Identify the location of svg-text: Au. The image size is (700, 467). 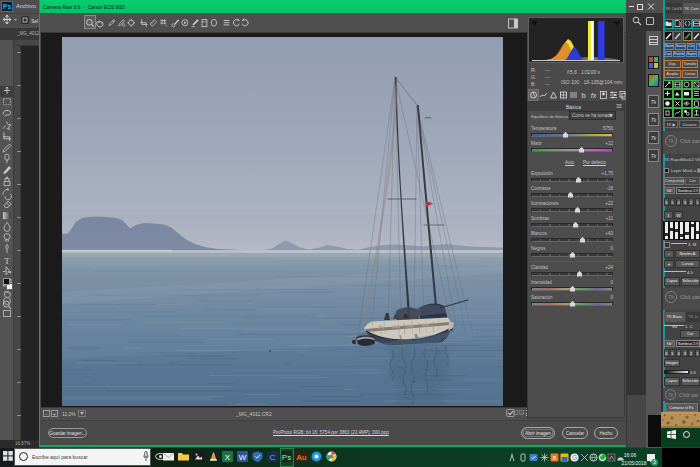
(302, 458).